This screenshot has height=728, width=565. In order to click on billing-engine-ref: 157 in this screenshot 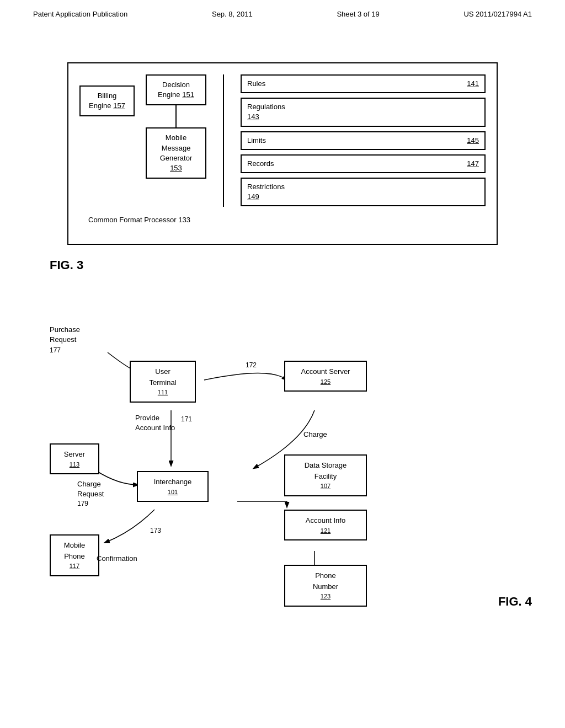, I will do `click(119, 106)`.